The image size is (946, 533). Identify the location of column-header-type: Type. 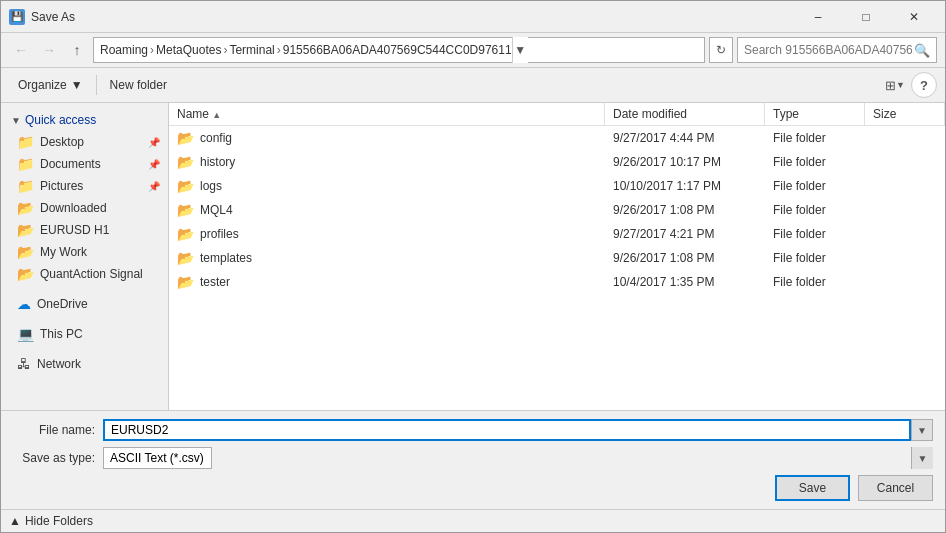
(815, 114).